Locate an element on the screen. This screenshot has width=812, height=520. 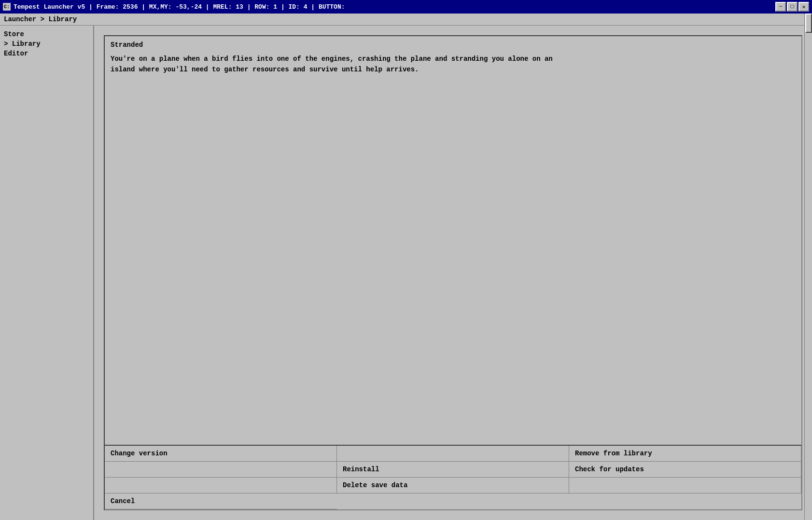
sidebar-item-library: > Library is located at coordinates (46, 44).